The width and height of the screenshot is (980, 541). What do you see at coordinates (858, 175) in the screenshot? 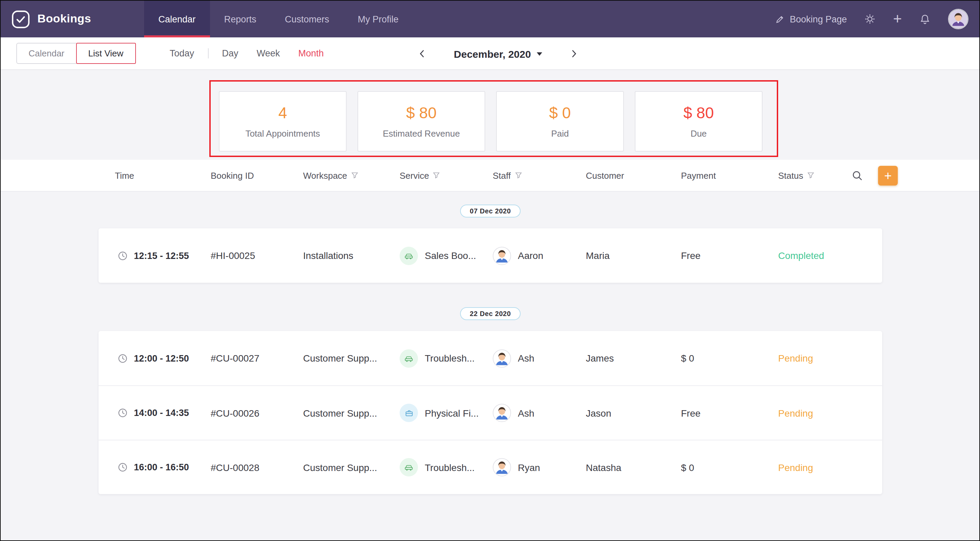
I see `search-icon` at bounding box center [858, 175].